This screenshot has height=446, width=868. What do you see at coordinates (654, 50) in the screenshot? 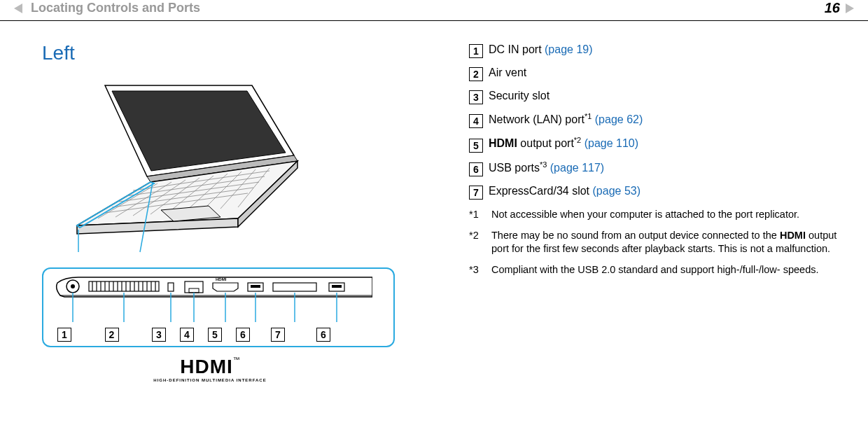
I see `callout-item-1: 1DC IN port (page 19)` at bounding box center [654, 50].